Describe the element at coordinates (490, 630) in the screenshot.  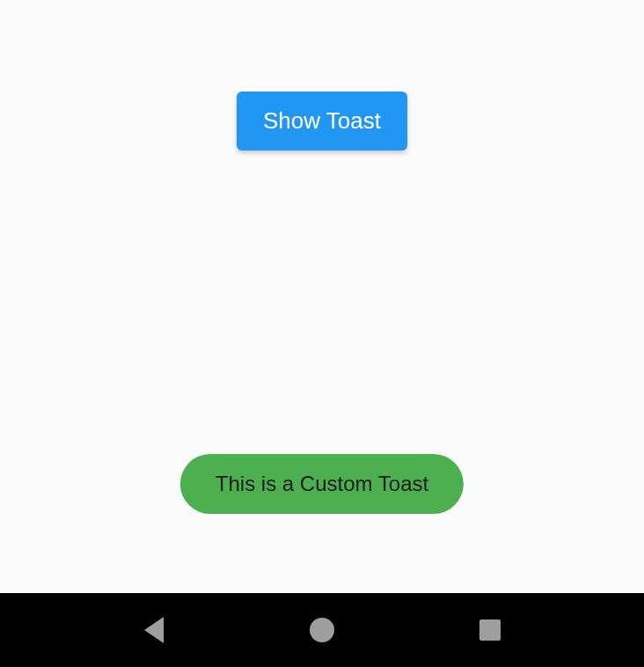
I see `recents-icon` at that location.